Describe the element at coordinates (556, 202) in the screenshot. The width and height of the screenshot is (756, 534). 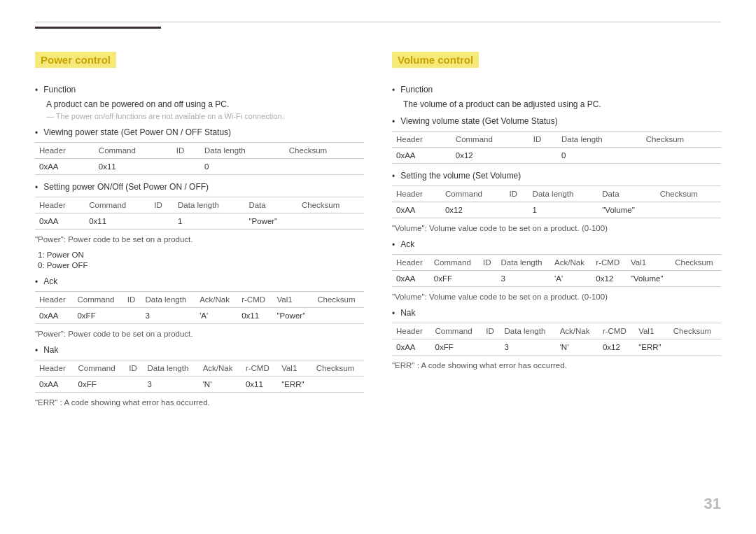
I see `volume-set-table: Header Command ID Data length Data Check…` at that location.